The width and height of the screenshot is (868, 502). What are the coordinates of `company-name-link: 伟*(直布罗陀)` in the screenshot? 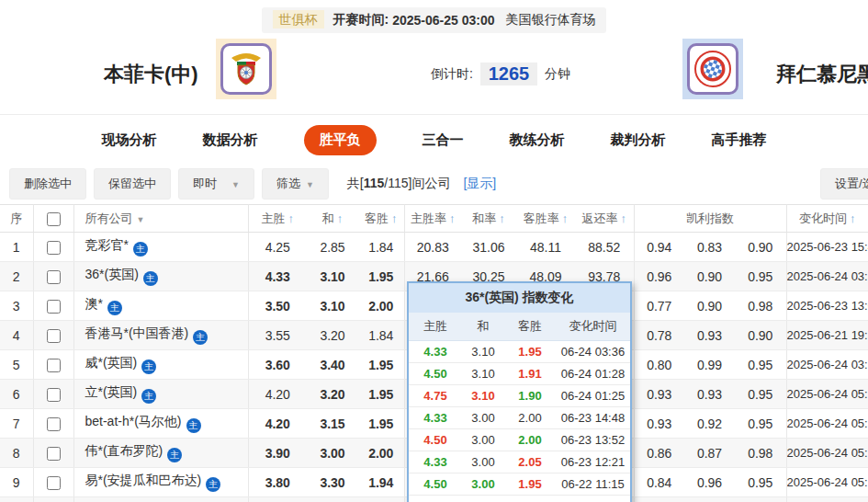 It's located at (125, 451).